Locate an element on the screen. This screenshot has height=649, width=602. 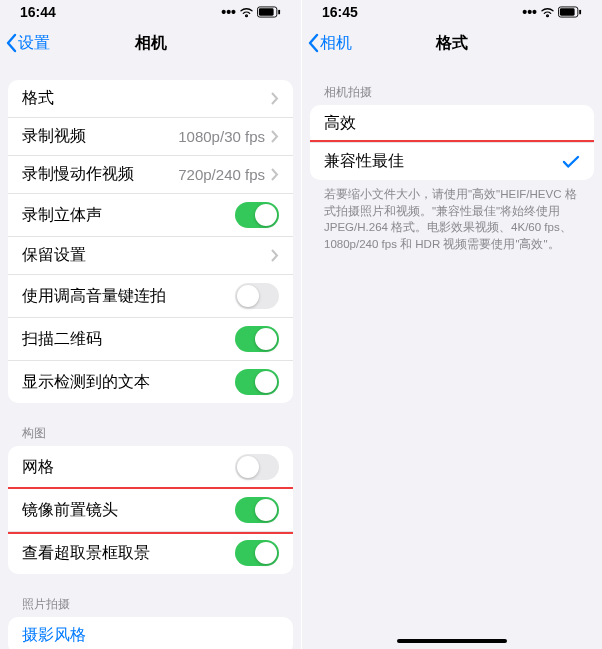
group-camera-capture: 相机拍摄 高效 兼容性最佳 若要缩小文件大小，请使用"高效"HEIF/HEVC … is located at coordinates (452, 170).